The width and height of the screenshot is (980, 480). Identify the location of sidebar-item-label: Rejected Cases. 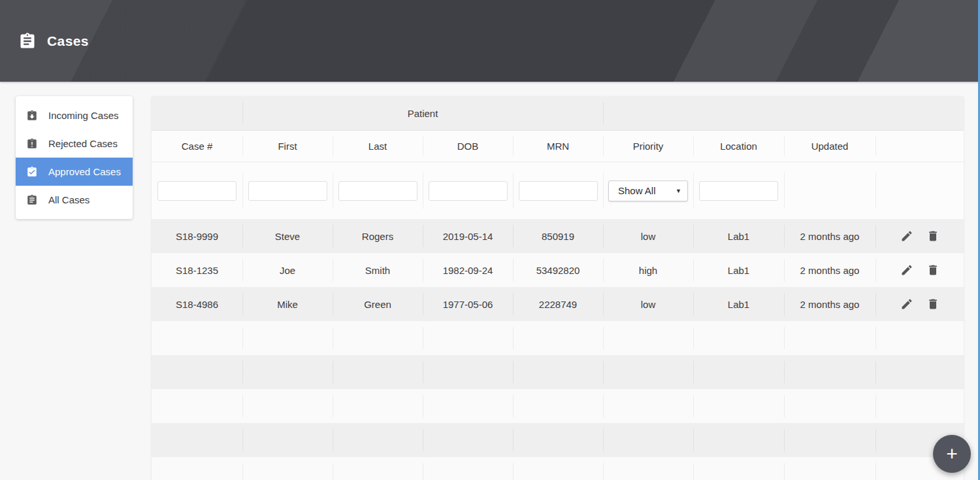
(85, 144).